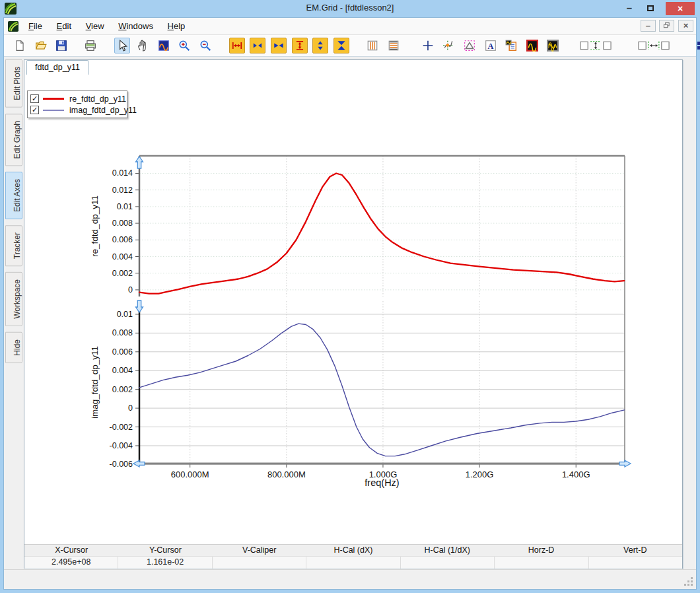 This screenshot has width=700, height=593. What do you see at coordinates (685, 26) in the screenshot?
I see `mdi-close-button: ×` at bounding box center [685, 26].